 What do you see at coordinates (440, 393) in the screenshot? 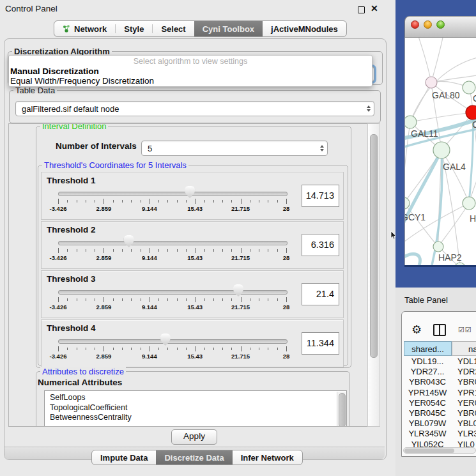
I see `table-row: YPR145WYPR1` at bounding box center [440, 393].